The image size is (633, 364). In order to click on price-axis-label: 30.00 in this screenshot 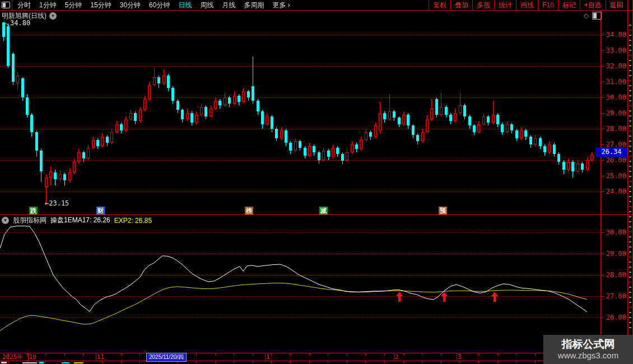, I will do `click(613, 97)`.